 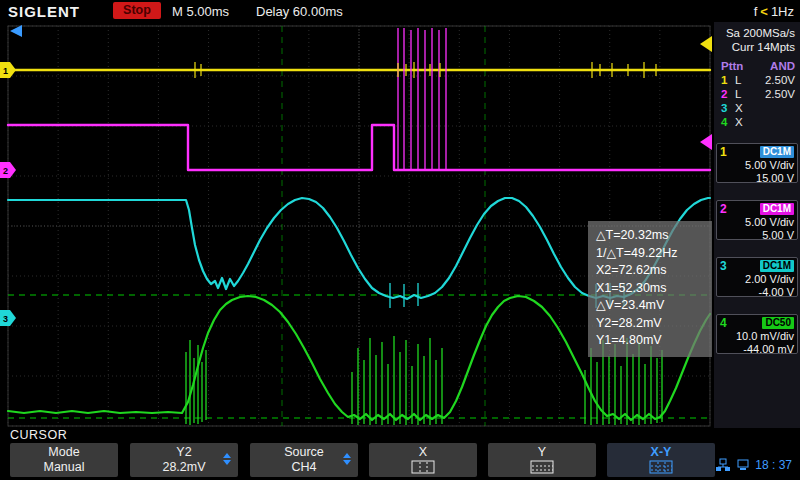 What do you see at coordinates (757, 236) in the screenshot?
I see `channel2-offset: 5.00 V` at bounding box center [757, 236].